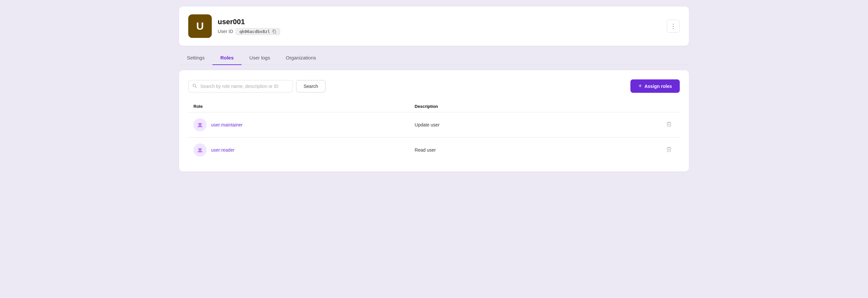  I want to click on role-avatar-reader, so click(200, 150).